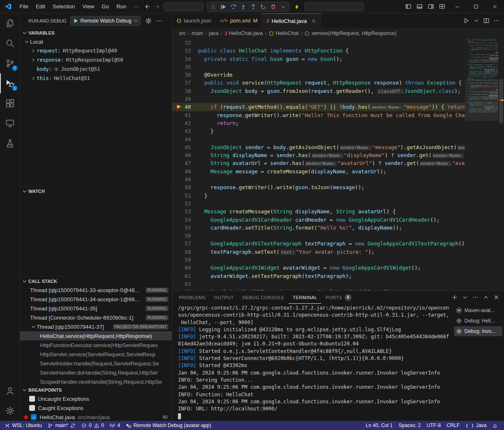  What do you see at coordinates (233, 7) in the screenshot?
I see `debug-step-over-icon` at bounding box center [233, 7].